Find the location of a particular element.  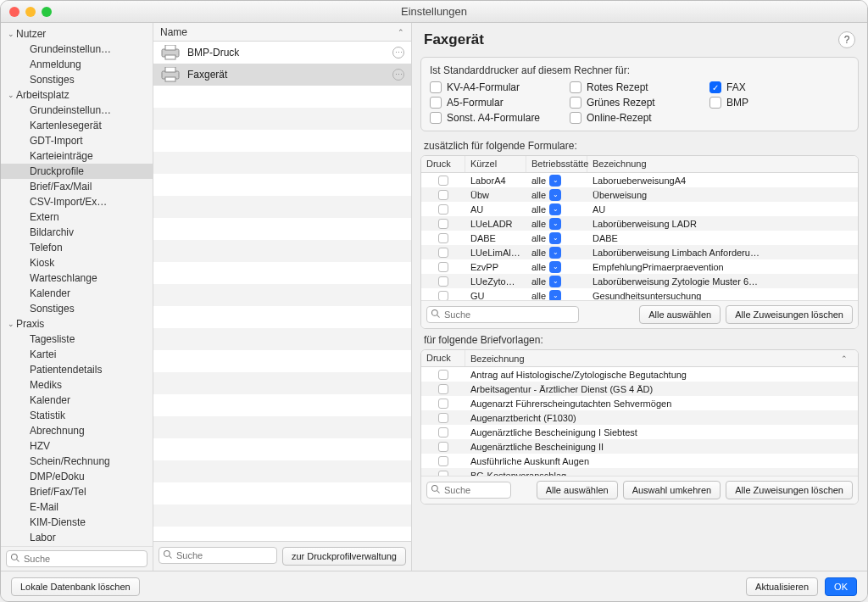

sidebar-group: ⌄Nutzer is located at coordinates (76, 34).